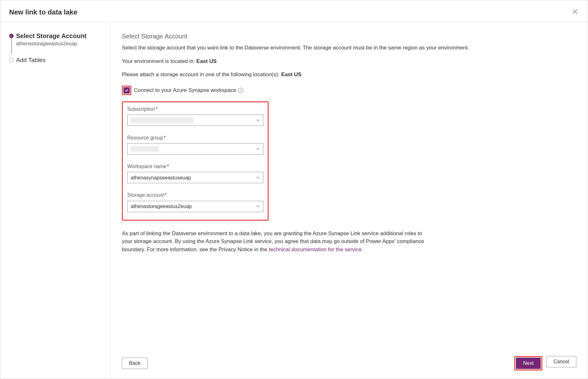  Describe the element at coordinates (528, 363) in the screenshot. I see `highlight-box: Next` at that location.